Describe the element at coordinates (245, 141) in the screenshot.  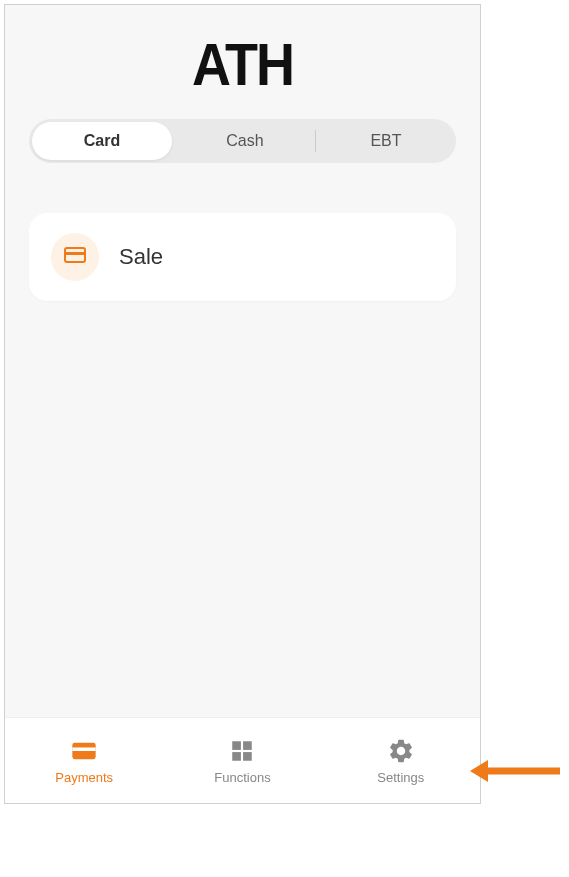
I see `tab-cash: Cash` at that location.